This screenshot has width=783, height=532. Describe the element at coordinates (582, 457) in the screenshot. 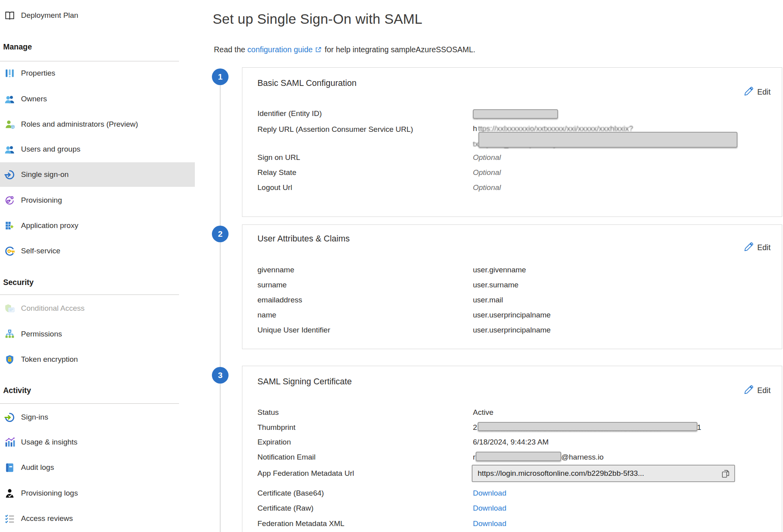

I see `notification-email-visible-suffix: @harness.io` at that location.